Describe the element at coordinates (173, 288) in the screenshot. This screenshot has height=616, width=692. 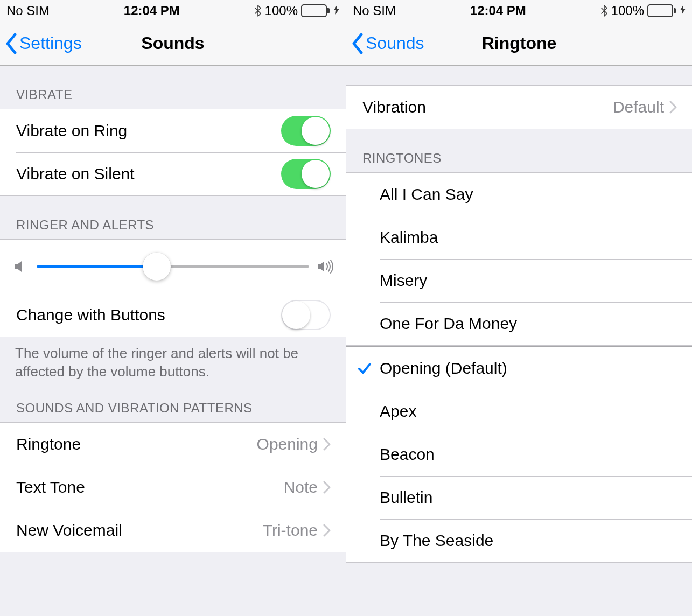
I see `ringer-group: Change with Buttons` at that location.